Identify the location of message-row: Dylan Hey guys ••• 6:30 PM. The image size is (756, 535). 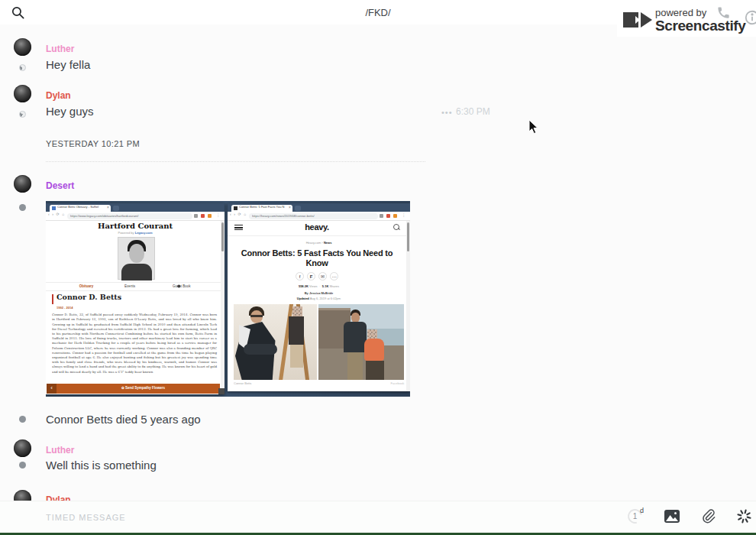
(378, 103).